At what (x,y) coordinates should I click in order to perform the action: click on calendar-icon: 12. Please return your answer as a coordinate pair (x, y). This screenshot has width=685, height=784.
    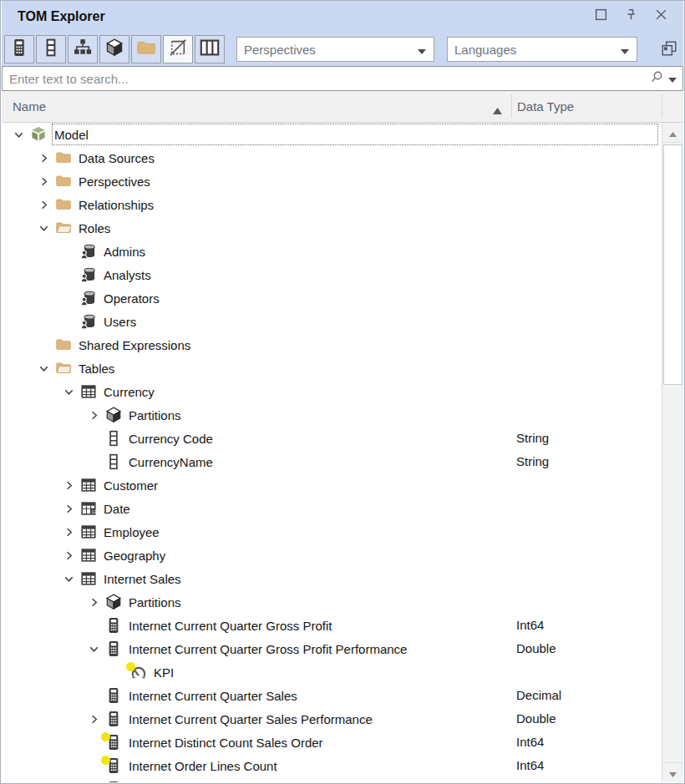
    Looking at the image, I should click on (89, 508).